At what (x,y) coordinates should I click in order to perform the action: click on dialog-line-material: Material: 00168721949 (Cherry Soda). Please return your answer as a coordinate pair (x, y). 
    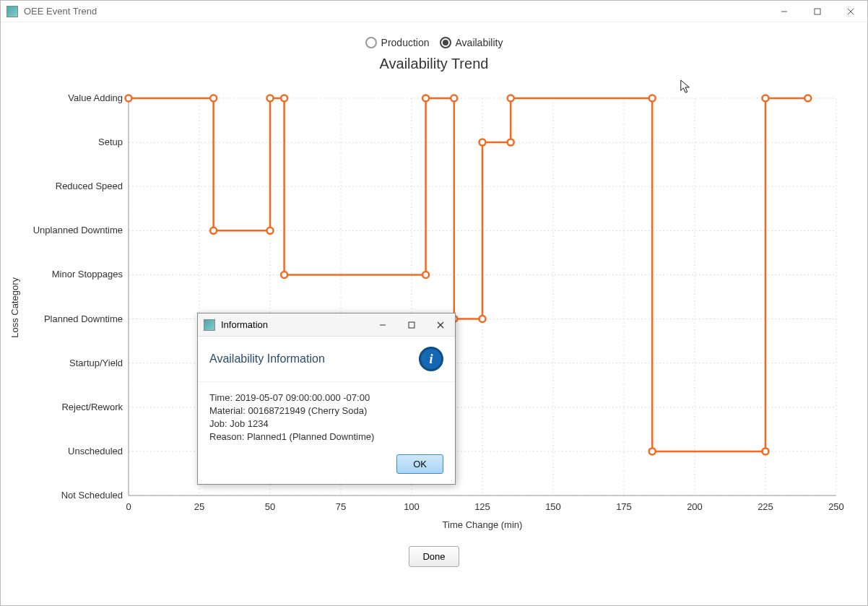
    Looking at the image, I should click on (326, 410).